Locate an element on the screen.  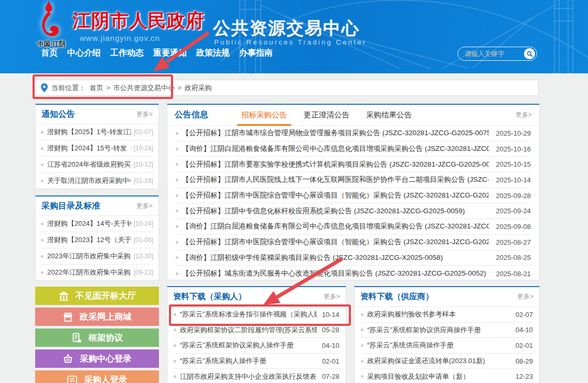
item-title: 澄财购【2024】15号-转发《... is located at coordinates (89, 148).